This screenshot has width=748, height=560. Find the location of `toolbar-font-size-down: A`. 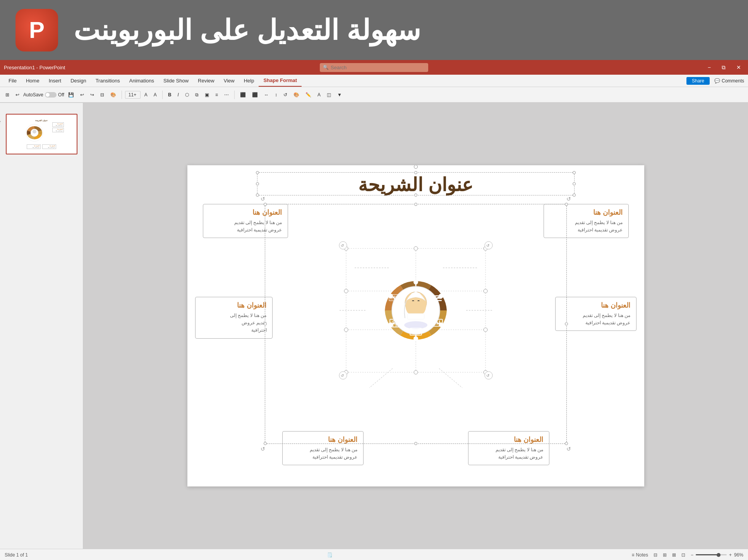

toolbar-font-size-down: A is located at coordinates (146, 95).